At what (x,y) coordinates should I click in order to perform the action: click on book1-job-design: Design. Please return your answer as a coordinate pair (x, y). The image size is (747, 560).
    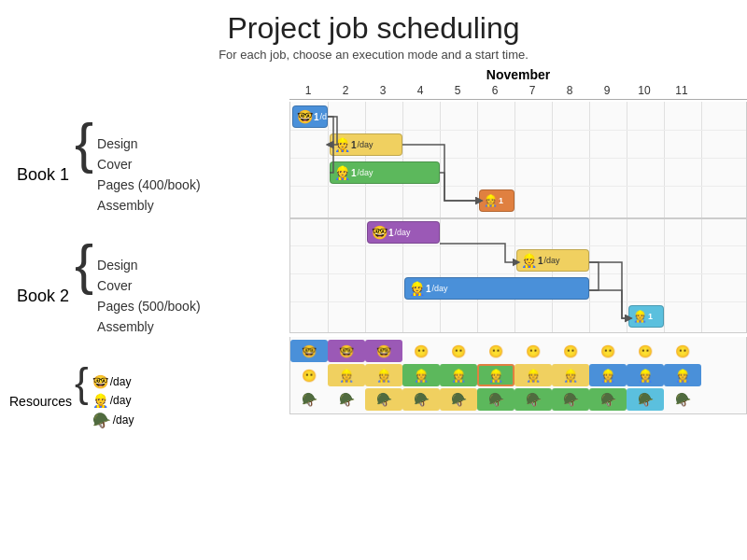
    Looking at the image, I should click on (149, 144).